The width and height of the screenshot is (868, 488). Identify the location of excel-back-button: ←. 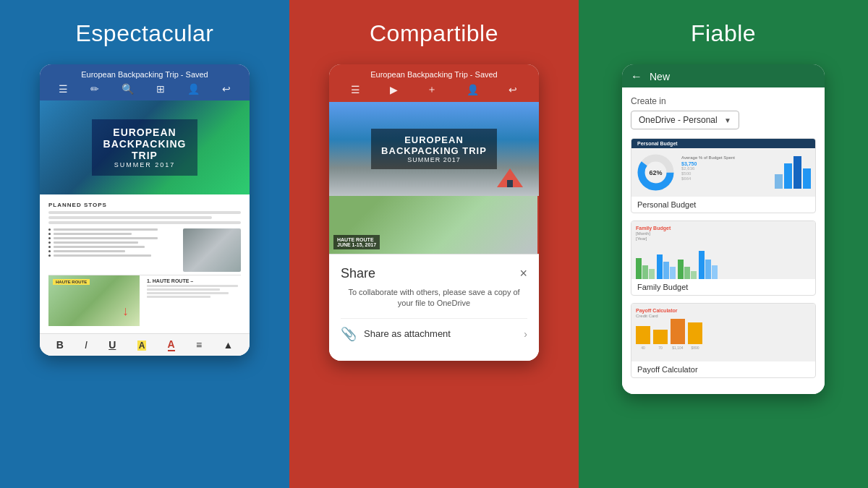
(637, 77).